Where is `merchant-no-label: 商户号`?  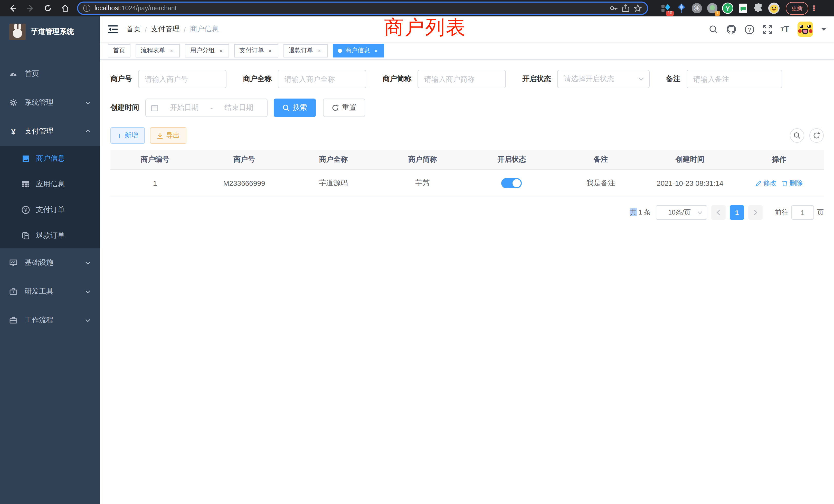
merchant-no-label: 商户号 is located at coordinates (121, 79).